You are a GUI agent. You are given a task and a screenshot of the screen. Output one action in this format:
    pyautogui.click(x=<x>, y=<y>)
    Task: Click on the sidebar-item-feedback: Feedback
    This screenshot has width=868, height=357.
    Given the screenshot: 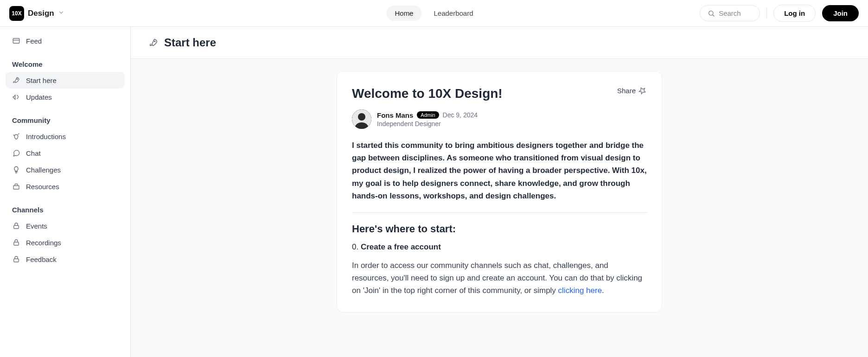 What is the action you would take?
    pyautogui.click(x=65, y=259)
    